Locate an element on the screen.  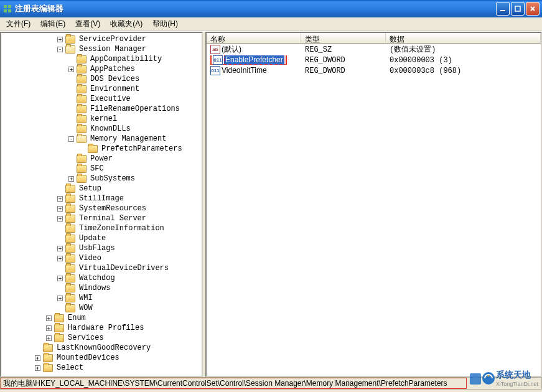
header-data: 数据 is located at coordinates (463, 39).